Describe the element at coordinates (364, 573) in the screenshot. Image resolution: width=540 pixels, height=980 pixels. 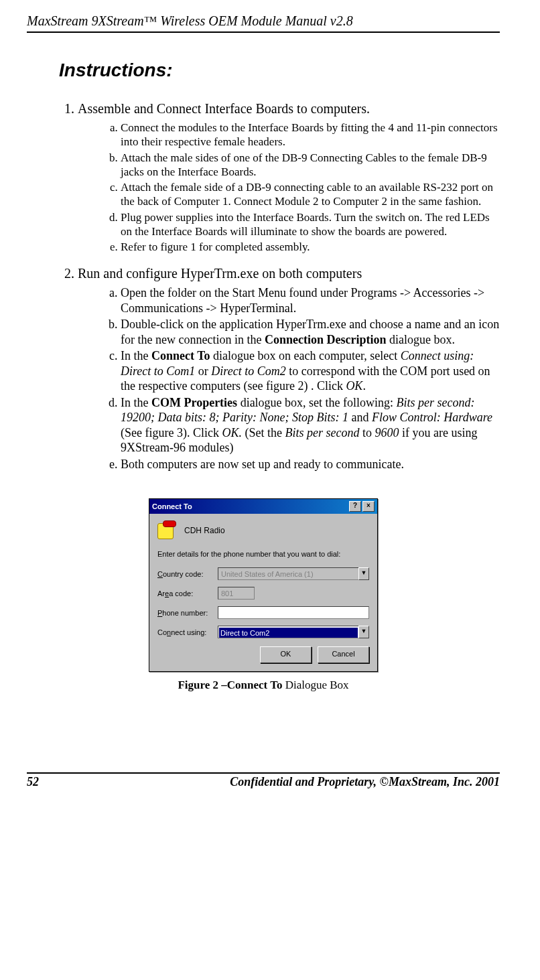
I see `country-dropdown-arrow-icon: ▼` at that location.